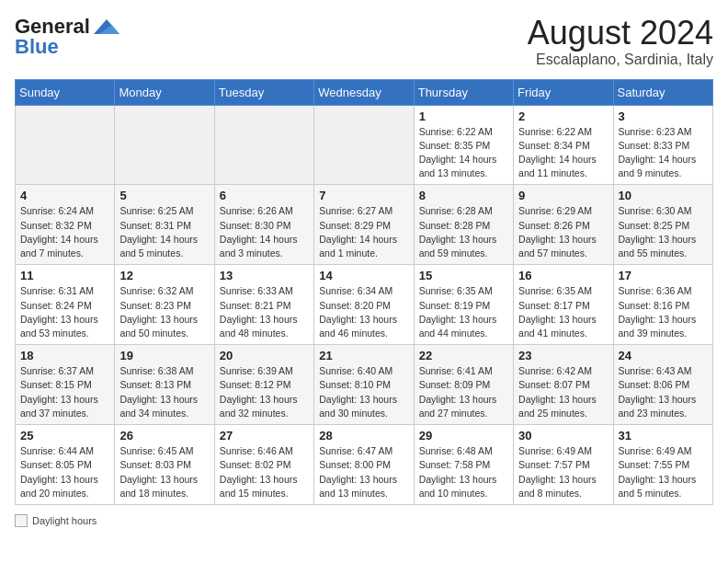 The image size is (728, 563). Describe the element at coordinates (364, 465) in the screenshot. I see `calendar-week-row: 25Sunrise: 6:44 AM Sunset: 8:05 PM Dayli…` at that location.